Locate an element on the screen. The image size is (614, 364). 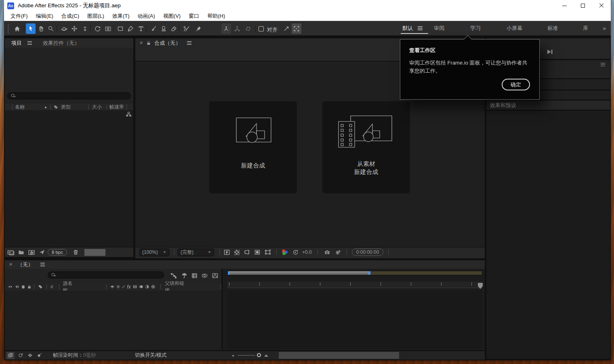
tab-project: 项目 is located at coordinates (17, 43).